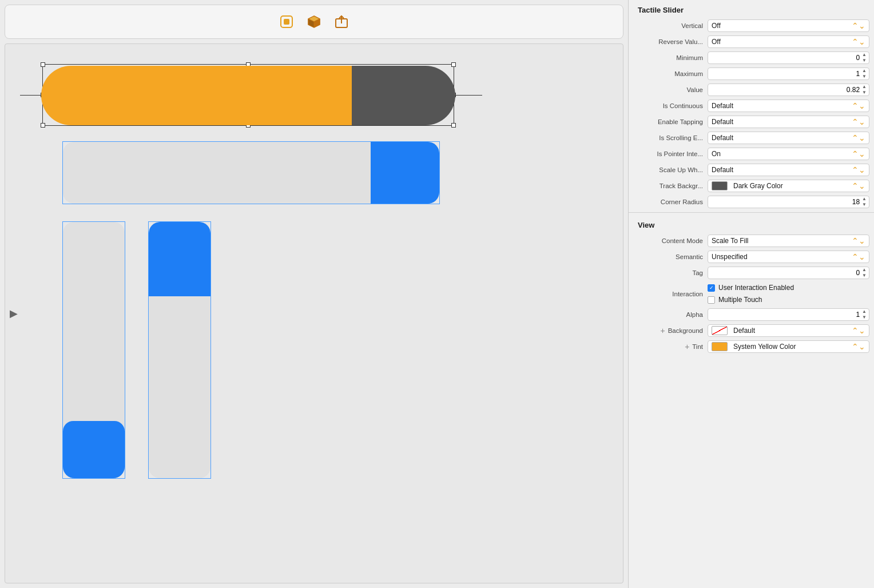  What do you see at coordinates (864, 270) in the screenshot?
I see `tag-up: ▲` at bounding box center [864, 270].